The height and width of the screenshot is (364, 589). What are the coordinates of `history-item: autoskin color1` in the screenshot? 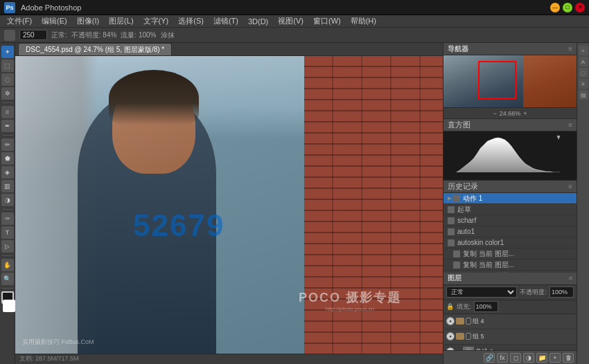 It's located at (510, 243).